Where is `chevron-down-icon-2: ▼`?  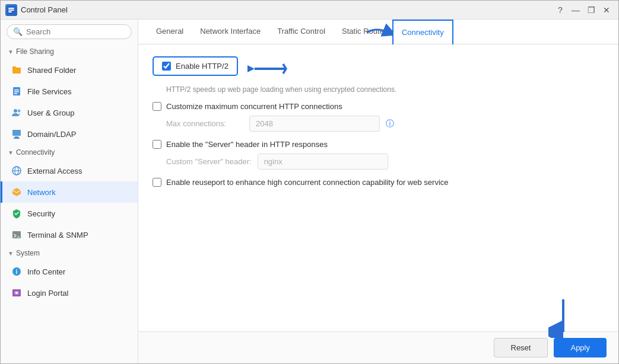 chevron-down-icon-2: ▼ is located at coordinates (11, 153).